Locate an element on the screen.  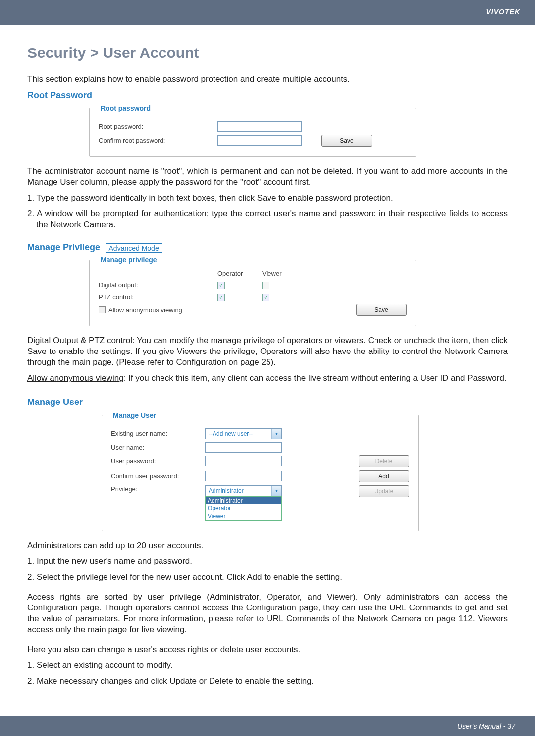
manage-privilege-panel: Manage privilege Operator Viewer Digital… is located at coordinates (298, 291).